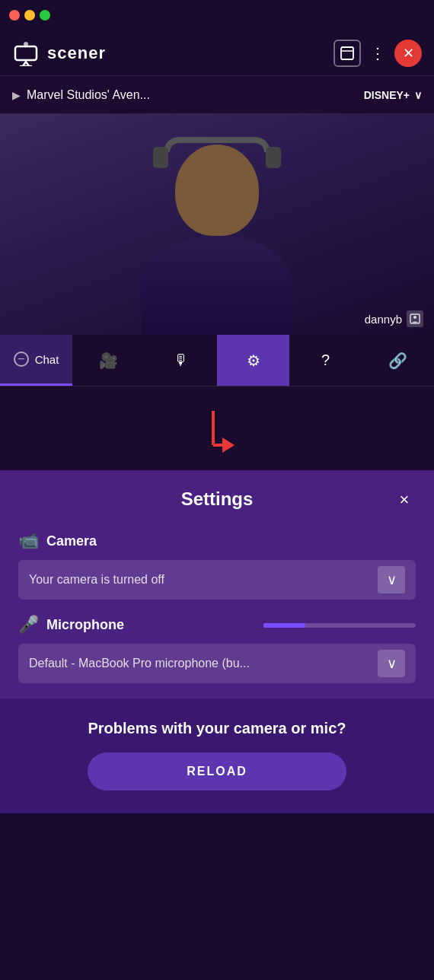 The height and width of the screenshot is (980, 434). What do you see at coordinates (47, 359) in the screenshot?
I see `chat-label: Chat` at bounding box center [47, 359].